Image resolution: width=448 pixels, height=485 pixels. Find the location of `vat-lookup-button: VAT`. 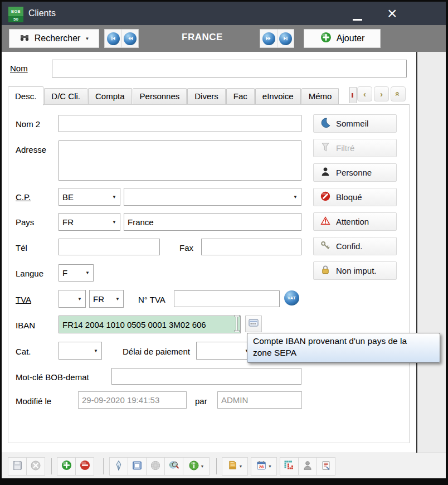

vat-lookup-button: VAT is located at coordinates (292, 298).